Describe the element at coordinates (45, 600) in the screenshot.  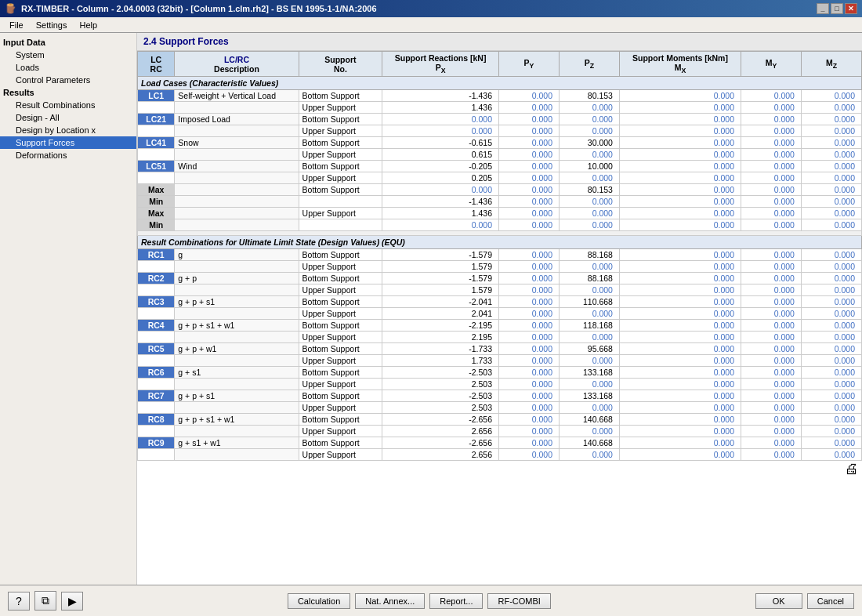
I see `copy-button: ⧉` at that location.